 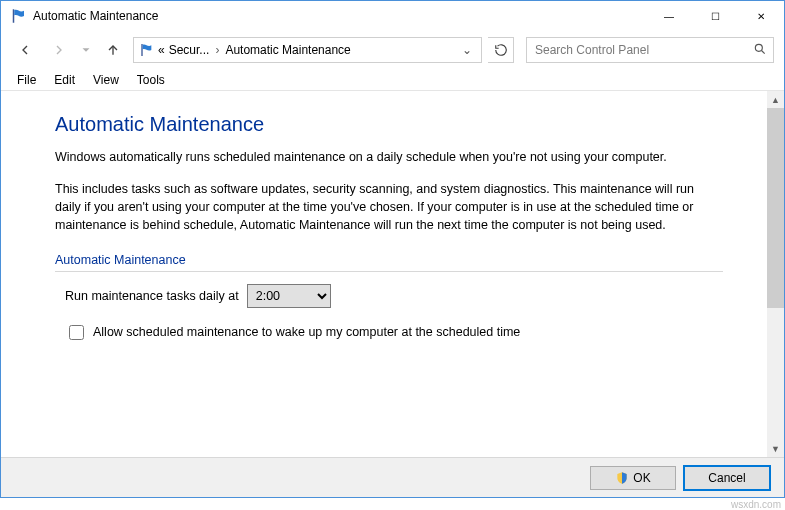 I want to click on page-title: Automatic Maintenance, so click(x=389, y=124).